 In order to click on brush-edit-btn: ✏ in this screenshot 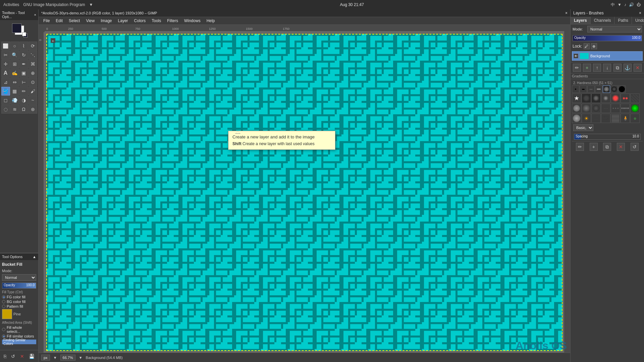, I will do `click(580, 147)`.